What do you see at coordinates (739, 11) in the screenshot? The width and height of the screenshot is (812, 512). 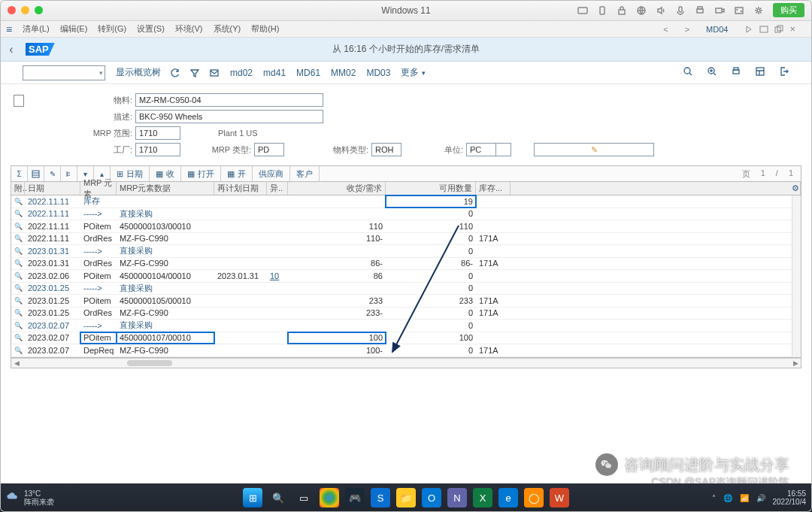 I see `transfer-icon` at bounding box center [739, 11].